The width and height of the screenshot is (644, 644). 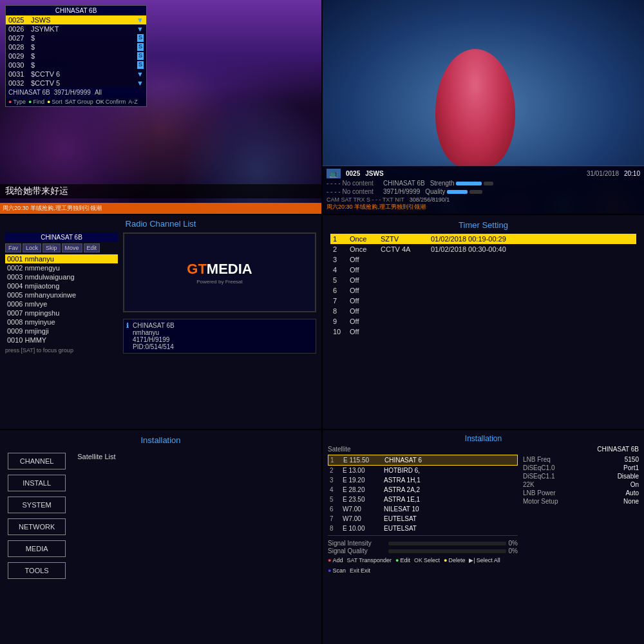 What do you see at coordinates (37, 516) in the screenshot?
I see `install-buttons: CHANNEL INSTALL SYSTEM NETWORK MEDIA TOO…` at bounding box center [37, 516].